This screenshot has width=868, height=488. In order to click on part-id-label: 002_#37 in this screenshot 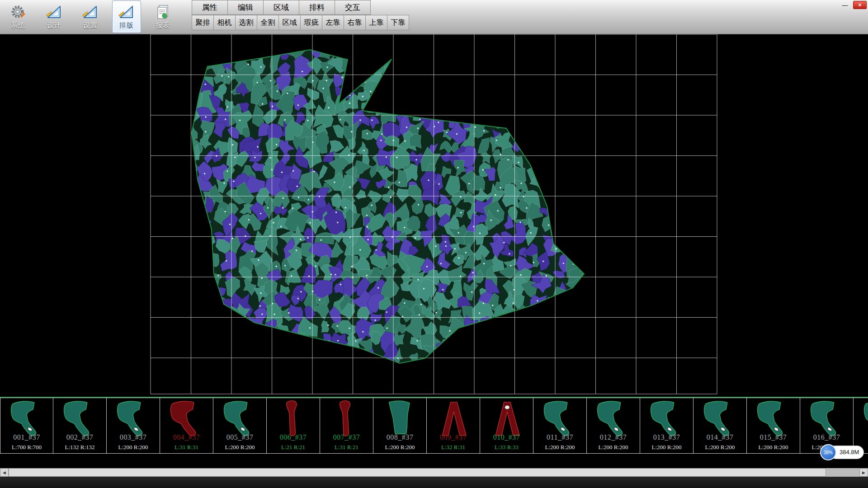, I will do `click(80, 437)`.